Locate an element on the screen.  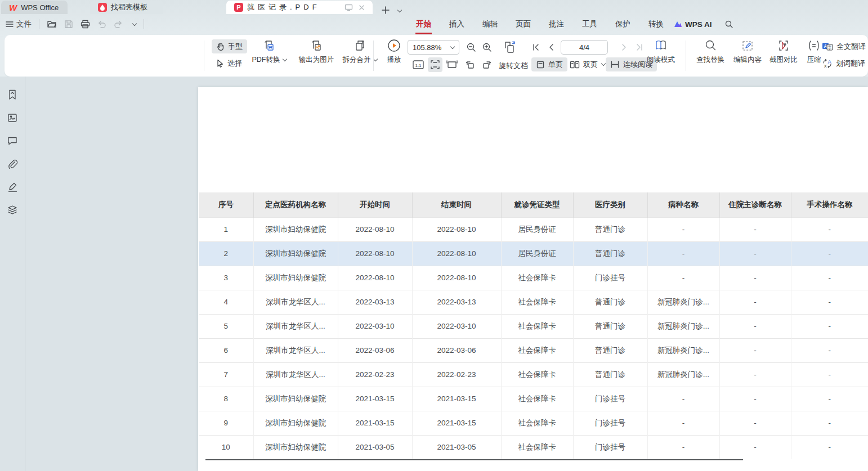
new-tab-icon is located at coordinates (386, 10).